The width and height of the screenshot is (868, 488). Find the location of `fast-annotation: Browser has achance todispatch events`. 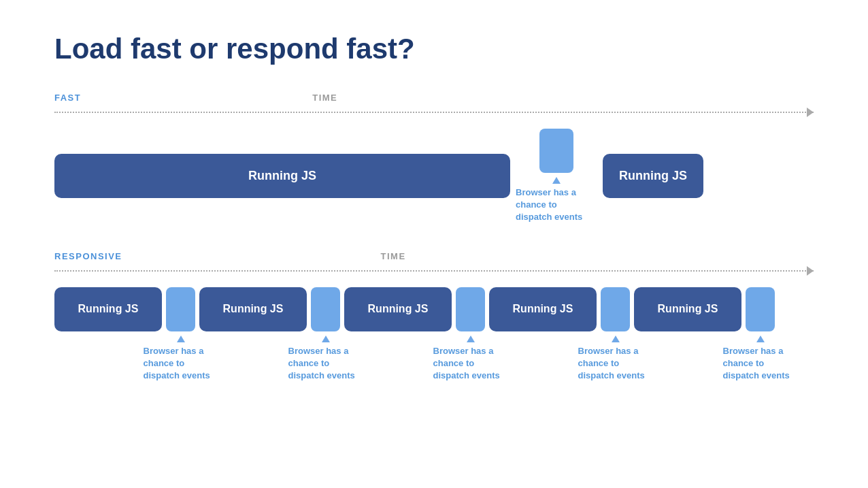

fast-annotation: Browser has achance todispatch events is located at coordinates (556, 200).